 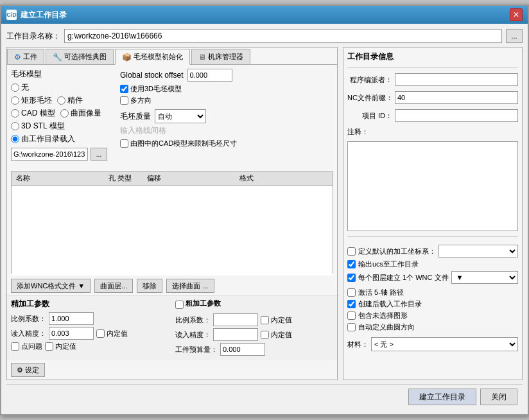 I want to click on per-drawing-label: 每个图层建立 1个 WNC 文件, so click(x=403, y=277).